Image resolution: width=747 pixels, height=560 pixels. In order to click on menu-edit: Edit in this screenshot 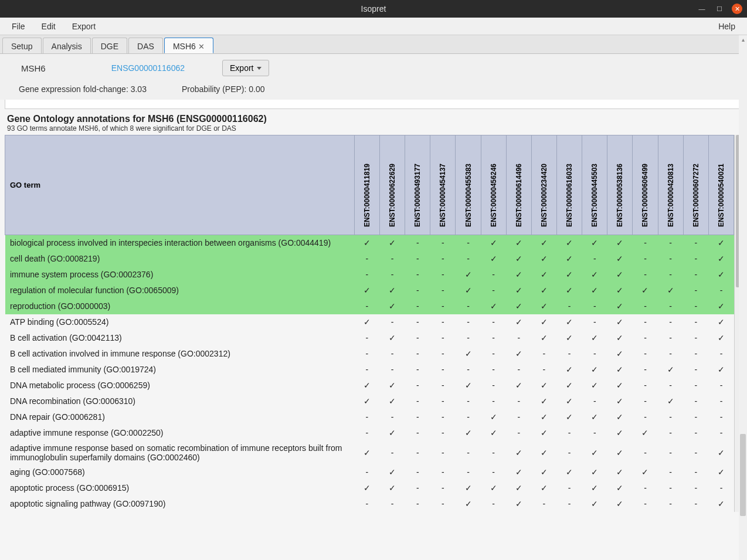, I will do `click(49, 26)`.